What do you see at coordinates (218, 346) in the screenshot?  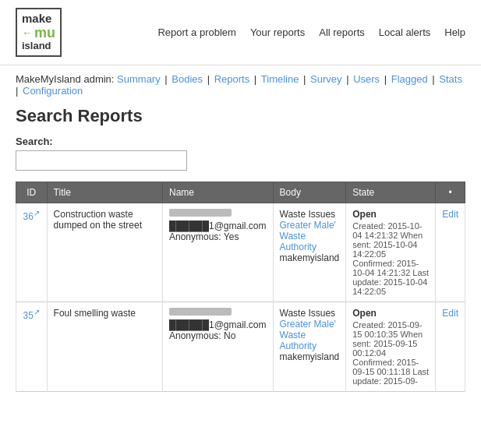 I see `row2-name: ██████1@gmail.com Anonymous: No` at bounding box center [218, 346].